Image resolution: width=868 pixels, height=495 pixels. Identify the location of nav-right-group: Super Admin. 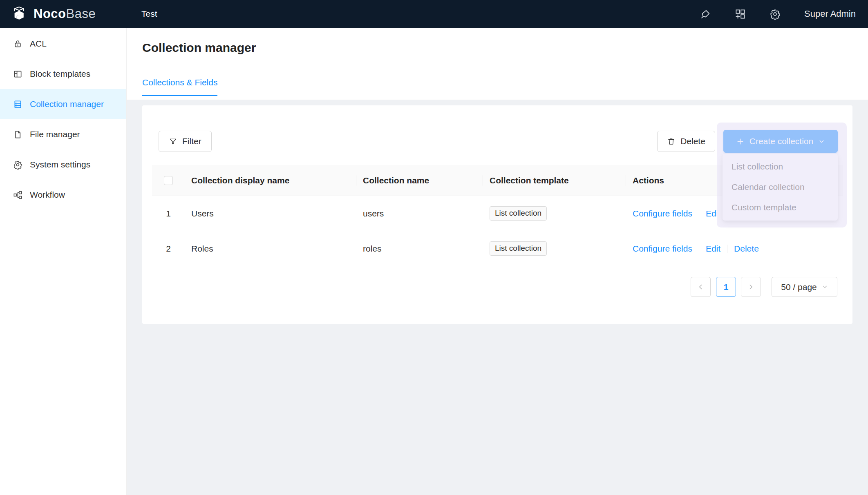
(784, 14).